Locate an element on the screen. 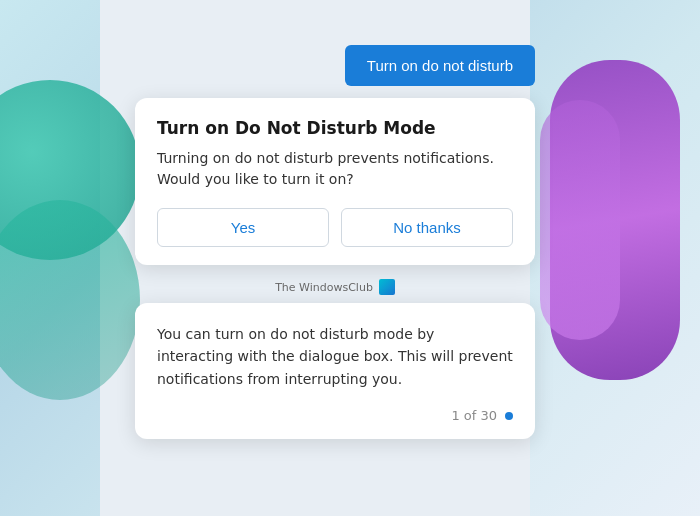  dialog-body: Turning on do not disturb prevents notif… is located at coordinates (335, 169).